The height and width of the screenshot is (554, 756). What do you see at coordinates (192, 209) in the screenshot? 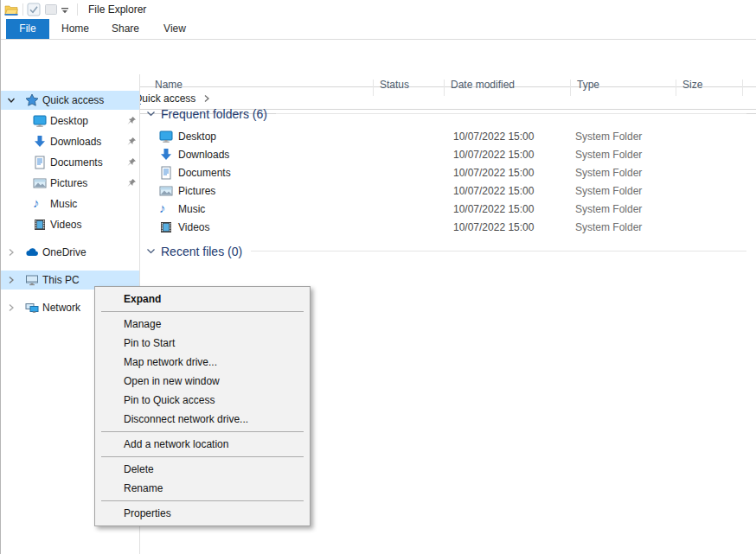
I see `file-name: Music` at bounding box center [192, 209].